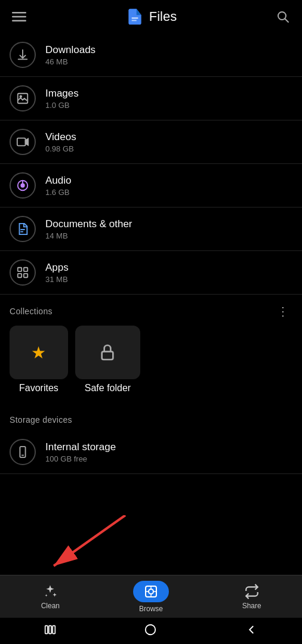 The height and width of the screenshot is (644, 302). I want to click on file-item-downloads: Downloads 46 MB, so click(151, 55).